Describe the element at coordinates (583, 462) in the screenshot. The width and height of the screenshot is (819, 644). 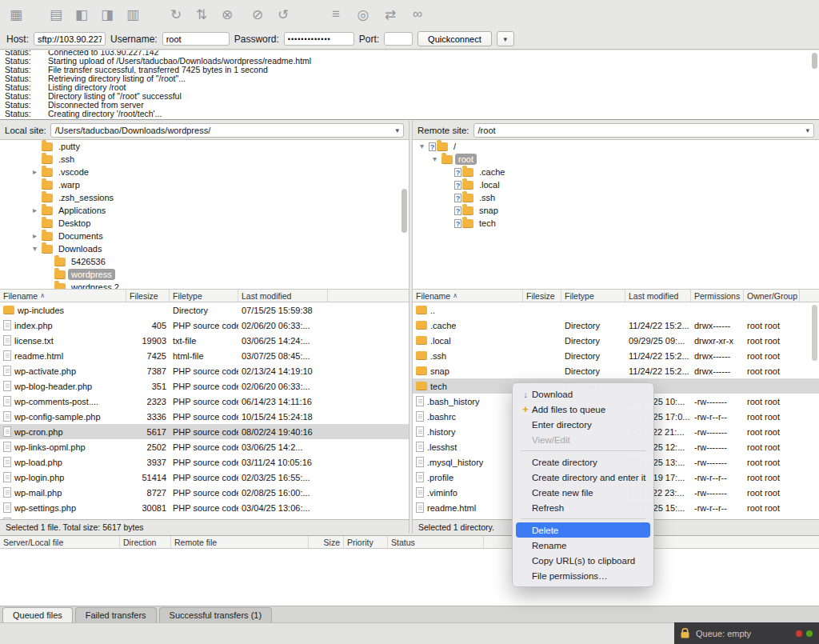
I see `menu-item-create-directory: Create directory` at that location.